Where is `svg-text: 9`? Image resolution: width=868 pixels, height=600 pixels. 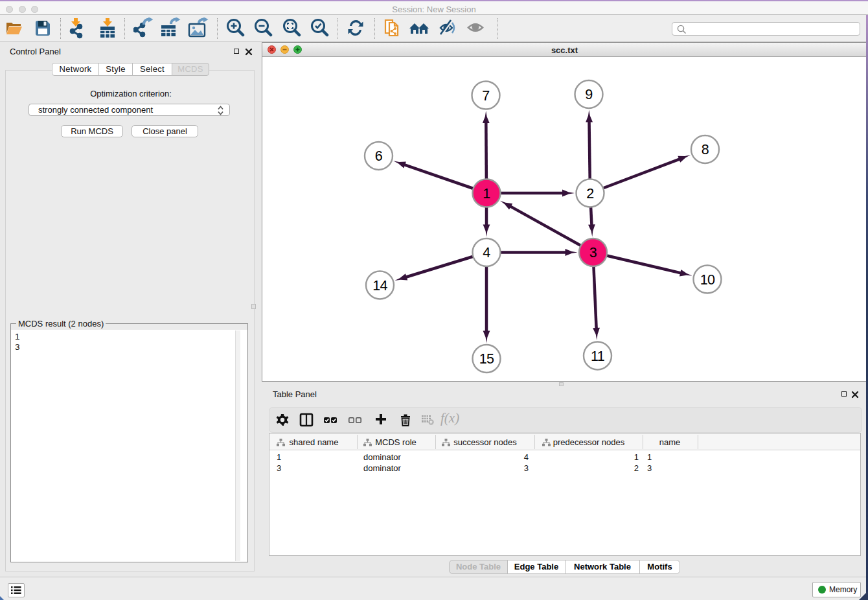 svg-text: 9 is located at coordinates (588, 95).